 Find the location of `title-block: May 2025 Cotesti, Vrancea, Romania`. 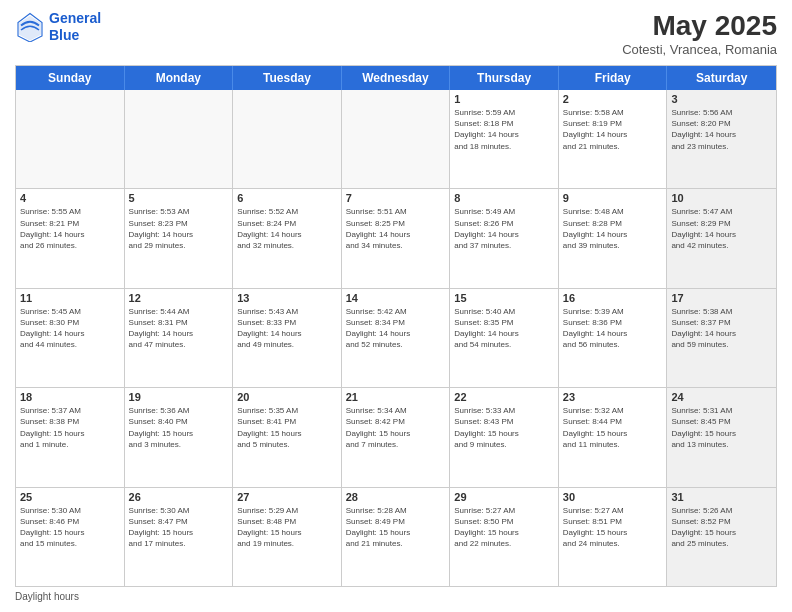

title-block: May 2025 Cotesti, Vrancea, Romania is located at coordinates (700, 34).